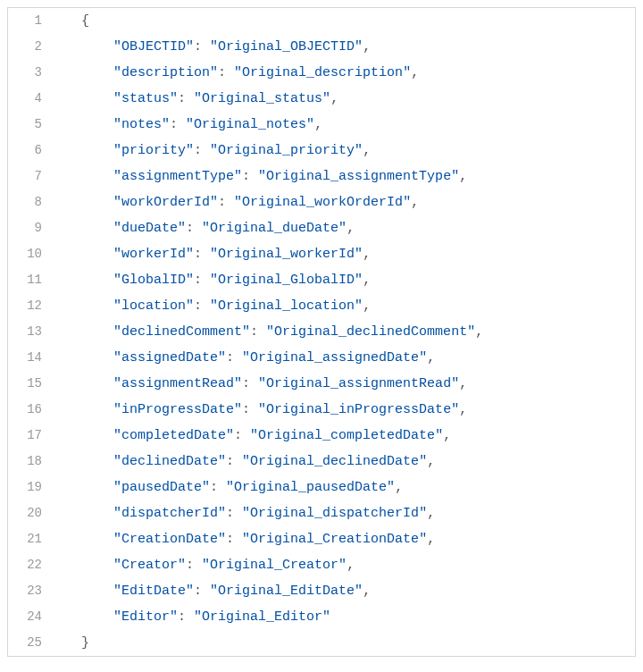 The height and width of the screenshot is (672, 643). Describe the element at coordinates (173, 436) in the screenshot. I see `json-key: completedDate` at that location.